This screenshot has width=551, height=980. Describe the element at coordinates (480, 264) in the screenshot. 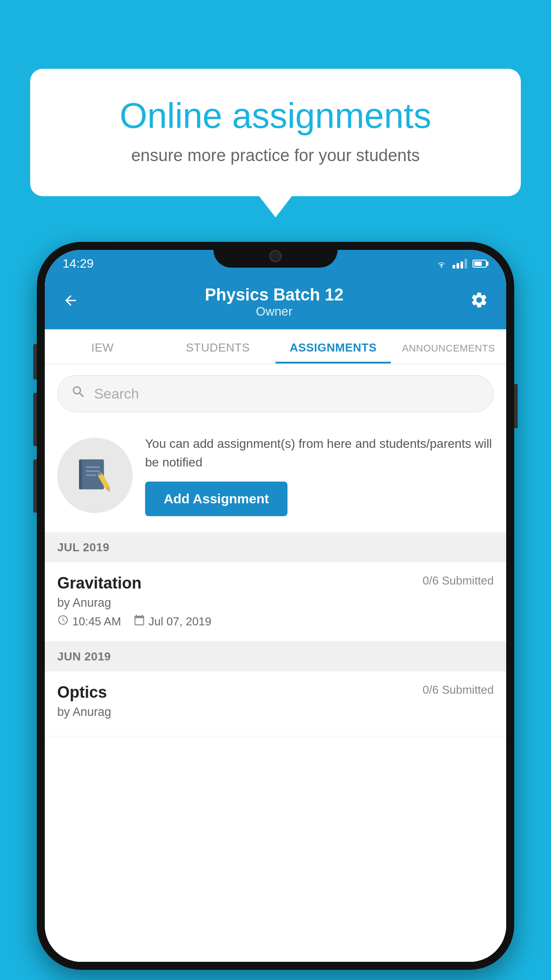

I see `battery-icon` at that location.